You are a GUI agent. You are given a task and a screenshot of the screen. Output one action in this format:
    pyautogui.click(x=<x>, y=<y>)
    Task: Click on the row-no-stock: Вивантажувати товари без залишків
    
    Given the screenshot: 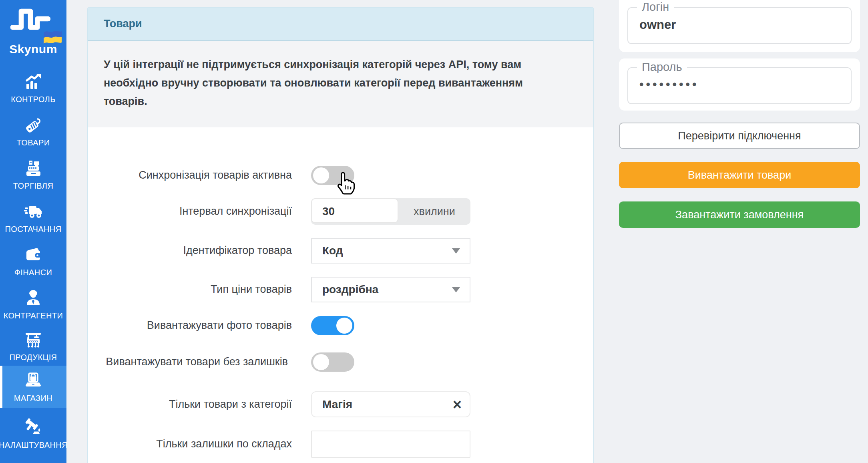 What is the action you would take?
    pyautogui.click(x=340, y=362)
    